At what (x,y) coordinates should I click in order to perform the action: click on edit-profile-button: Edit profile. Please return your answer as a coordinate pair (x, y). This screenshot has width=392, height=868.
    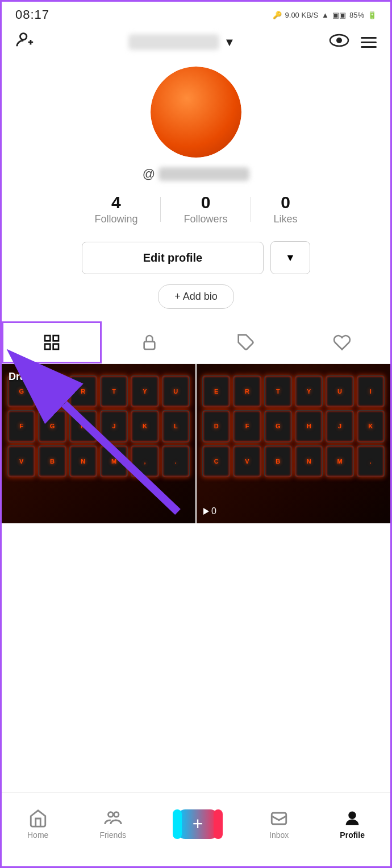
    Looking at the image, I should click on (173, 258).